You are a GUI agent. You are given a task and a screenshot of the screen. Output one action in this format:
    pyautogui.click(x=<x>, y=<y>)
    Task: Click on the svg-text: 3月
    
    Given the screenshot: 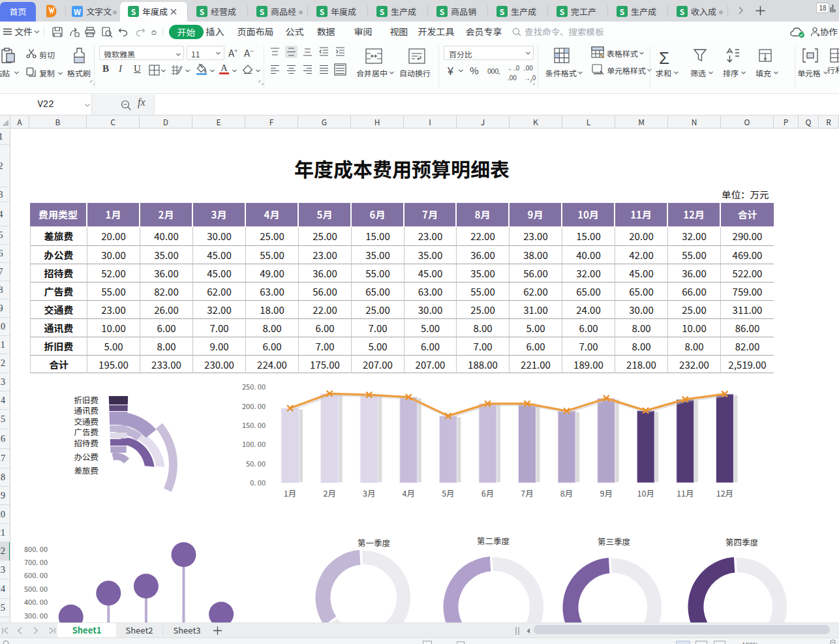 What is the action you would take?
    pyautogui.click(x=369, y=493)
    